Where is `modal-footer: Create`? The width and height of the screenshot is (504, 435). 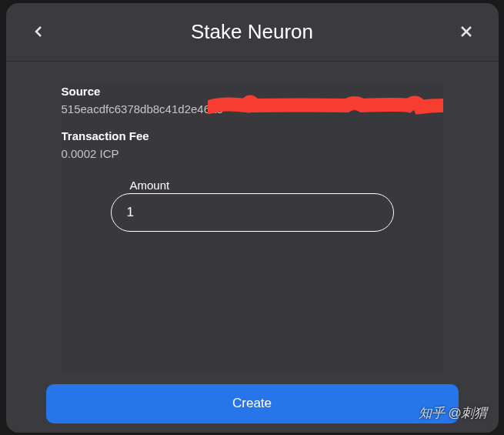
modal-footer: Create is located at coordinates (252, 408).